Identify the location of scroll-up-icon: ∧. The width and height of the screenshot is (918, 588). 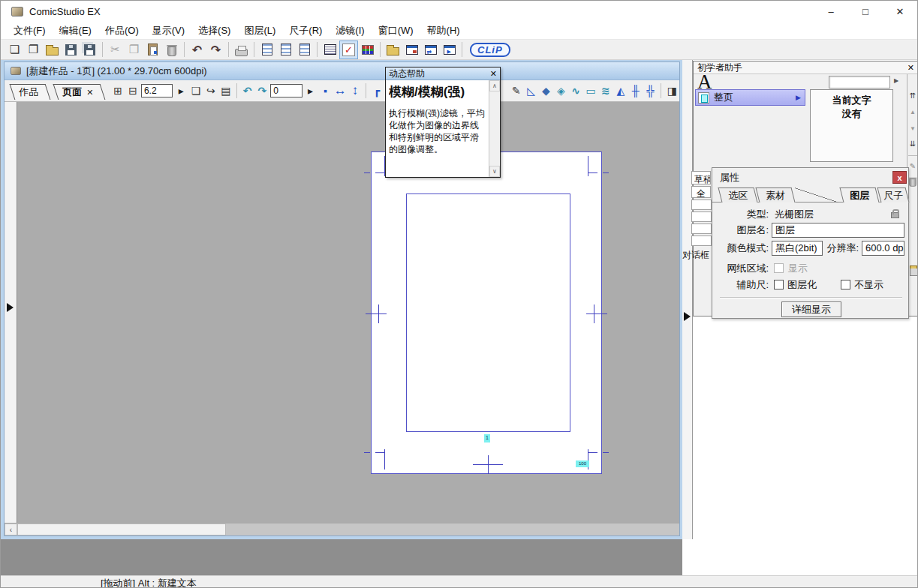
(495, 86).